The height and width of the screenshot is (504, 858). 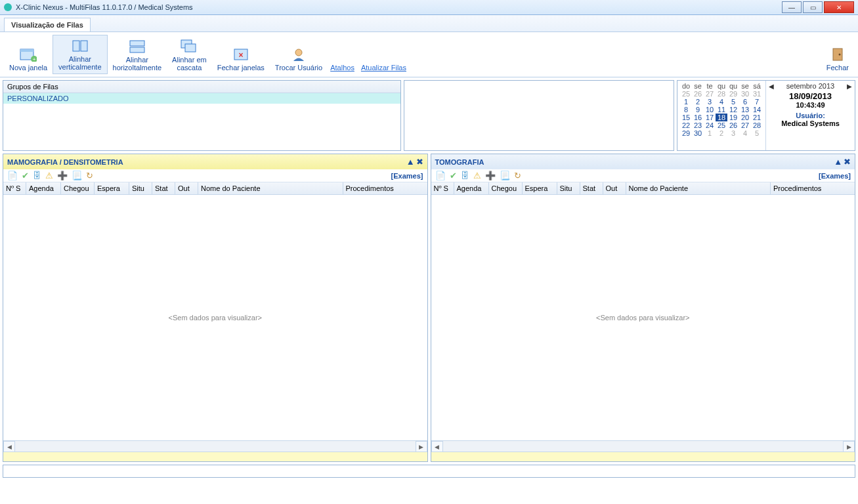 What do you see at coordinates (839, 7) in the screenshot?
I see `close-window-button: ✕` at bounding box center [839, 7].